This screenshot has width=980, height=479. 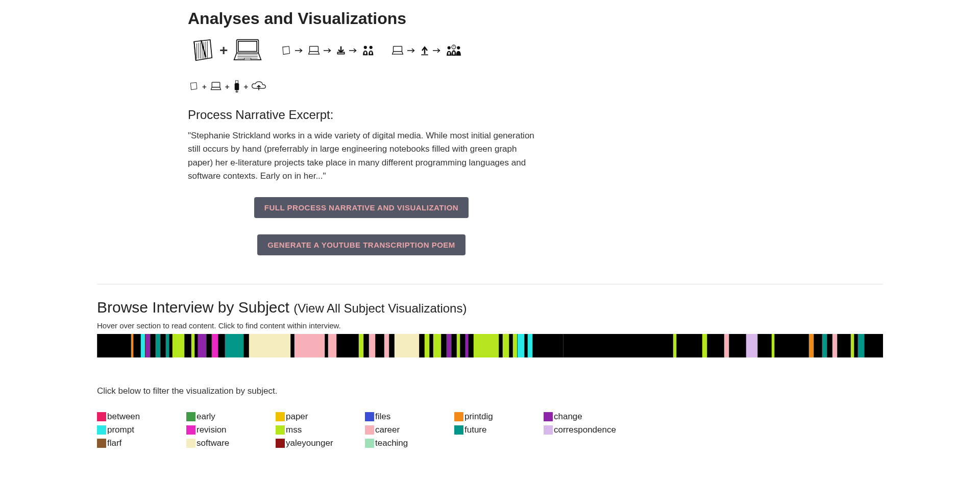 What do you see at coordinates (321, 430) in the screenshot?
I see `legend-item-mss: mss` at bounding box center [321, 430].